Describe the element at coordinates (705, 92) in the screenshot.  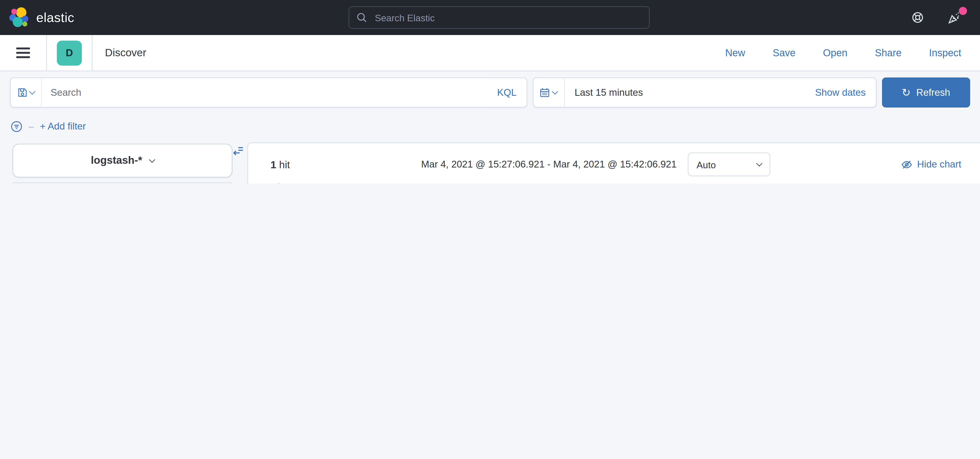
I see `date-picker-group: Last 15 minutes Show dates` at that location.